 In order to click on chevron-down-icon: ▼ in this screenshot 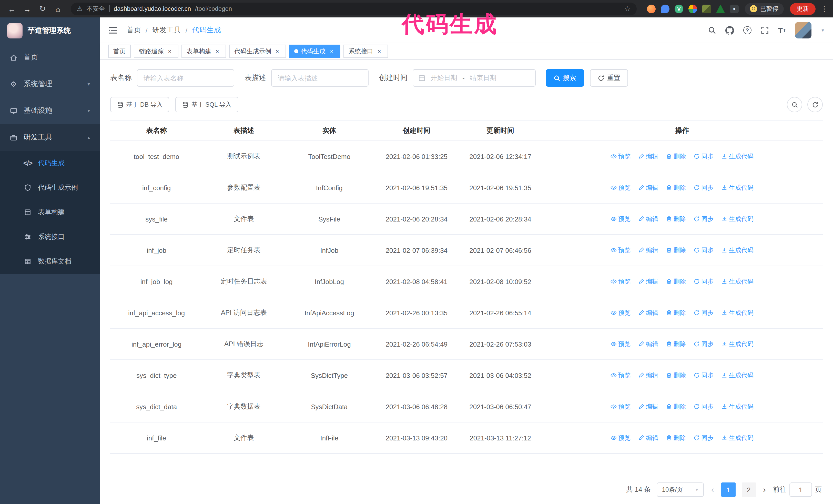, I will do `click(823, 30)`.